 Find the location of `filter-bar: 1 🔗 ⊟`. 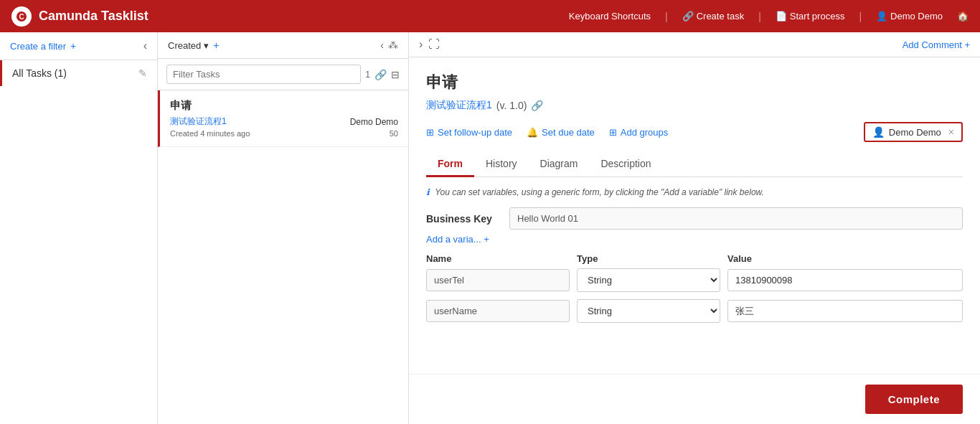

filter-bar: 1 🔗 ⊟ is located at coordinates (283, 75).